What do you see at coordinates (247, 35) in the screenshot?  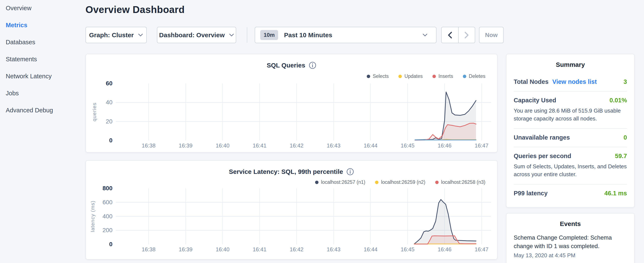 I see `toolbar-divider` at bounding box center [247, 35].